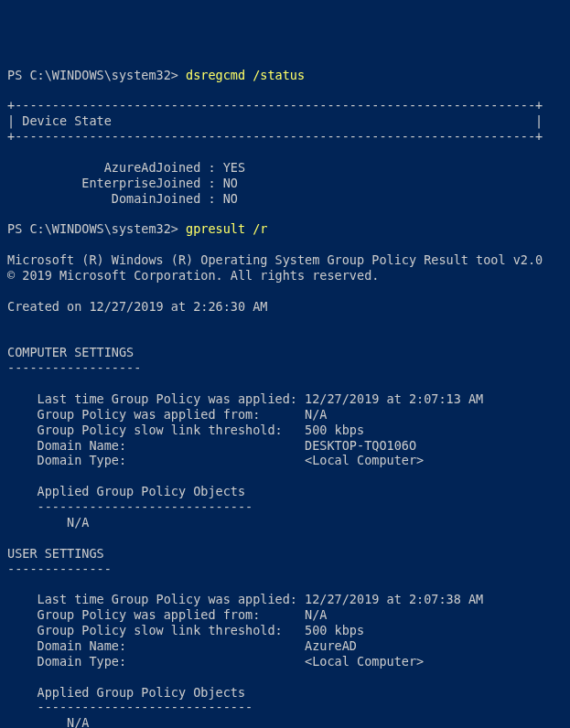 The width and height of the screenshot is (570, 728). What do you see at coordinates (126, 692) in the screenshot?
I see `user-gpo-title: Applied Group Policy Objects` at bounding box center [126, 692].